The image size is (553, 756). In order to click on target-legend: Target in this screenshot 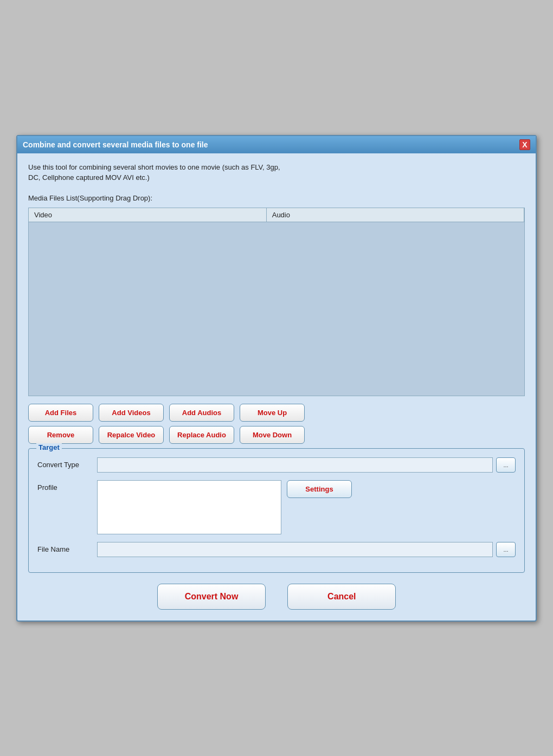, I will do `click(49, 448)`.